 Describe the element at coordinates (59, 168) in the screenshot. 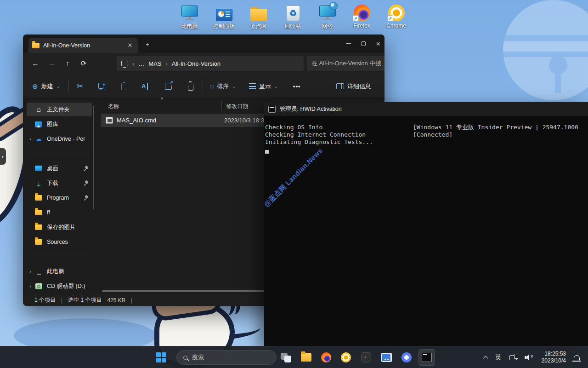

I see `sidebar-item-desktop: 桌面` at that location.